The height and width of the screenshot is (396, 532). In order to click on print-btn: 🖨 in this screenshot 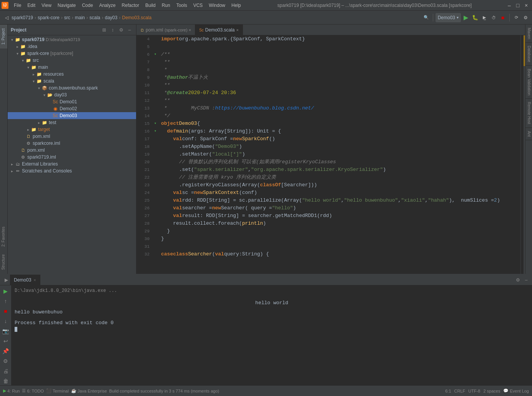, I will do `click(6, 371)`.